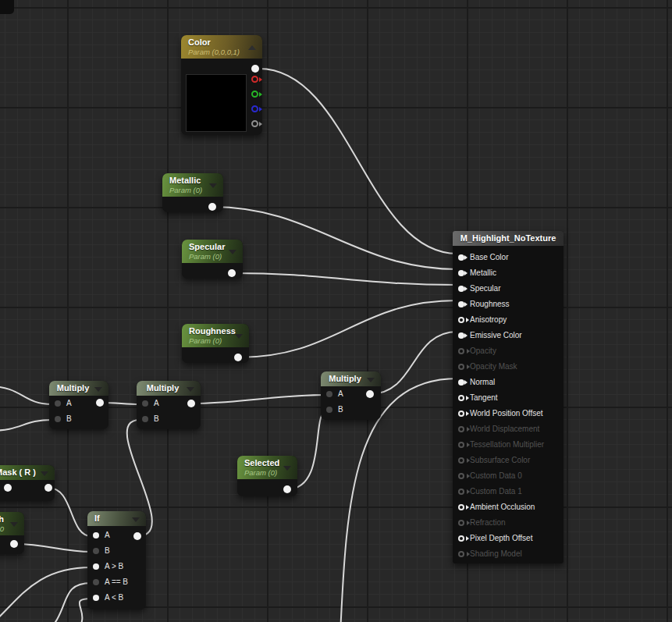 This screenshot has width=672, height=622. Describe the element at coordinates (348, 329) in the screenshot. I see `wire-roughness` at that location.